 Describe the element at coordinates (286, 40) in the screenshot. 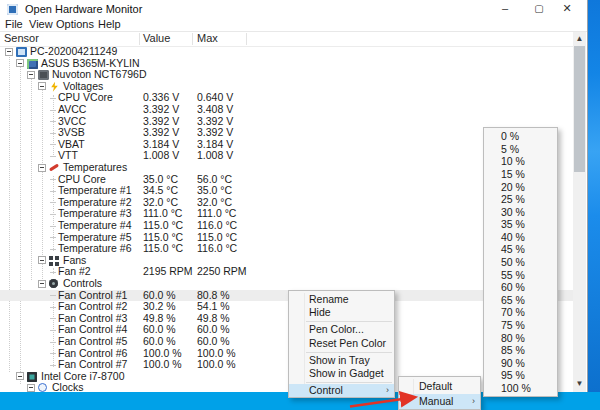

I see `column-header: Sensor Value Max` at that location.